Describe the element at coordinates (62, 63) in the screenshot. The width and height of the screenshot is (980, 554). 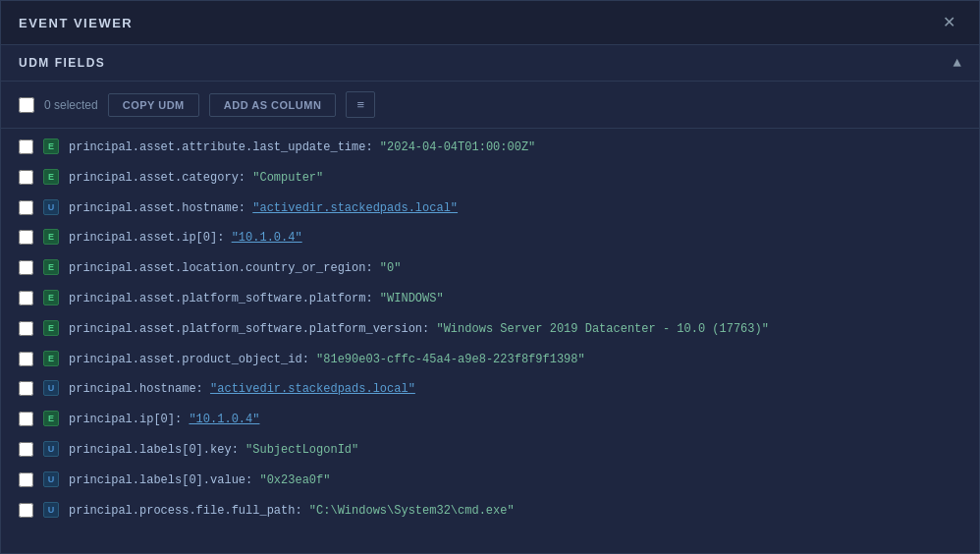
I see `section-title: UDM FIELDS` at that location.